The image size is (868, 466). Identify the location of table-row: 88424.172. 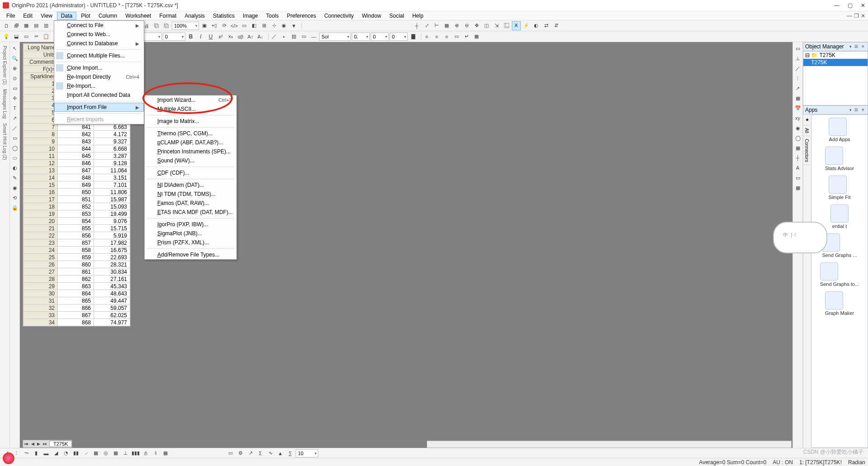
(77, 134).